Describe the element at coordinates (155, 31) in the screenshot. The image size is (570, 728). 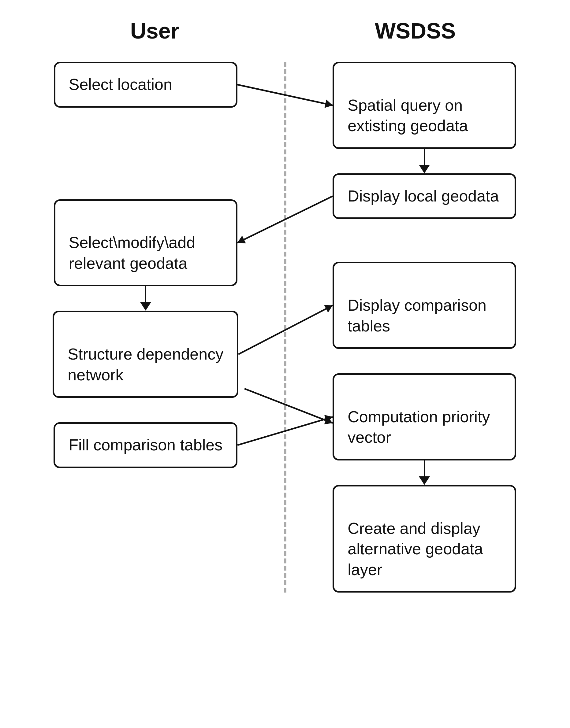
I see `user-header-label: User` at that location.